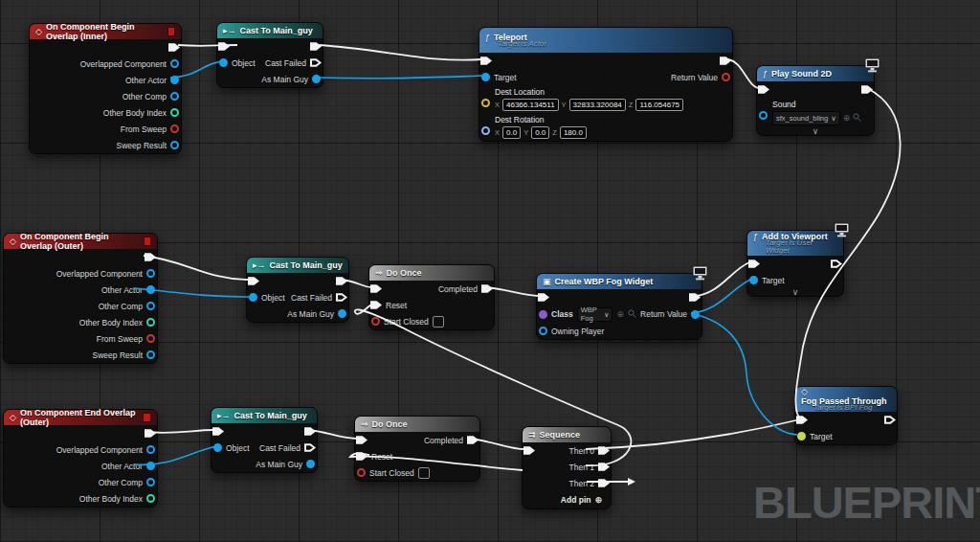  What do you see at coordinates (80, 458) in the screenshot?
I see `node-end-overlap-outer: ◇ On Component End Overlap (Outer) Overl…` at bounding box center [80, 458].